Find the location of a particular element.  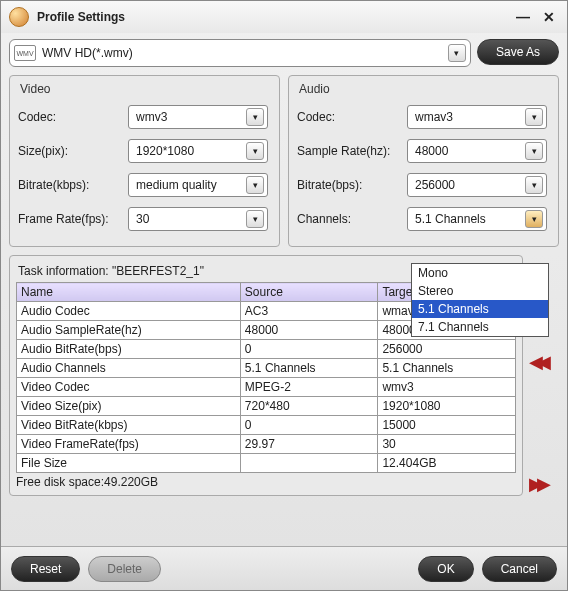

table-cell: Audio Codec is located at coordinates (129, 312).